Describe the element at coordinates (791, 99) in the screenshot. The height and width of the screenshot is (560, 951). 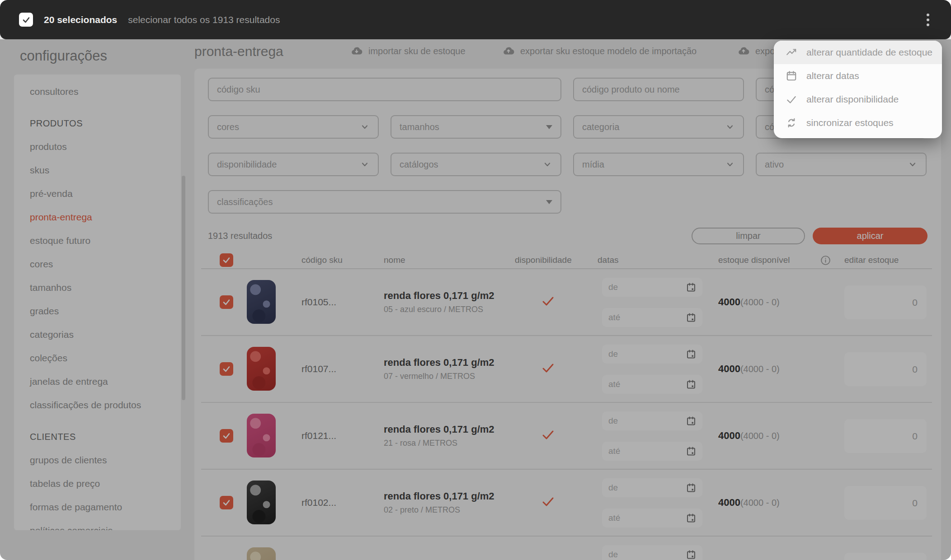
I see `check-icon` at that location.